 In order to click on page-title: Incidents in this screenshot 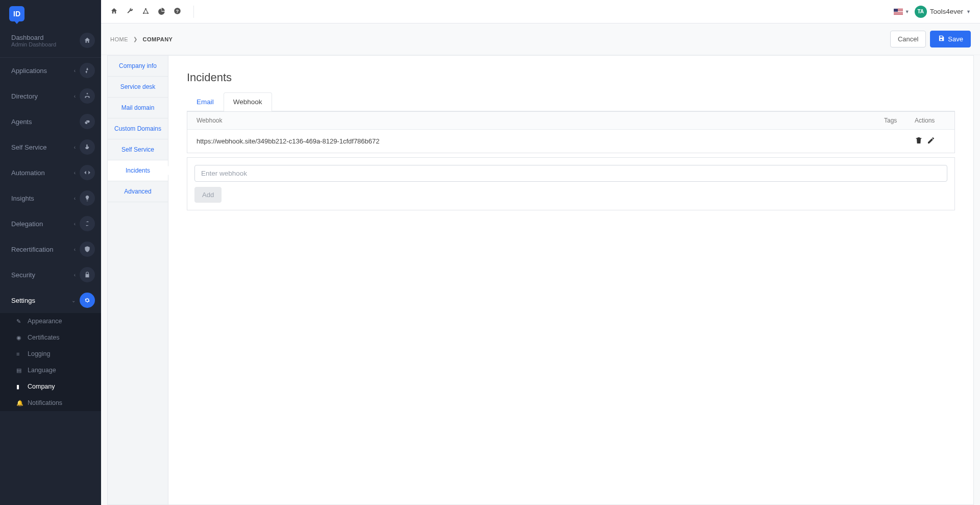, I will do `click(571, 78)`.